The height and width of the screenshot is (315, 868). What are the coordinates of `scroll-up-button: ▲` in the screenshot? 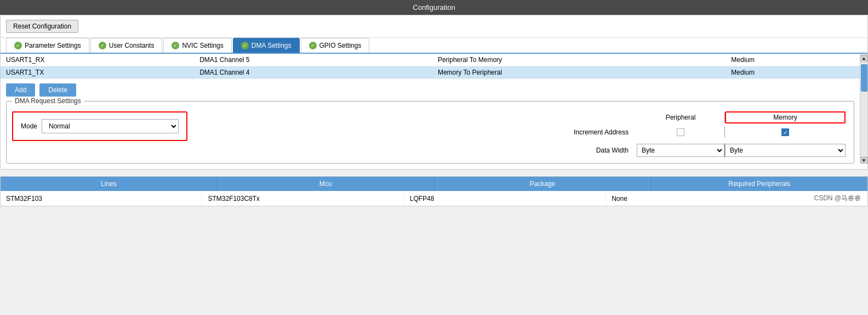 It's located at (864, 58).